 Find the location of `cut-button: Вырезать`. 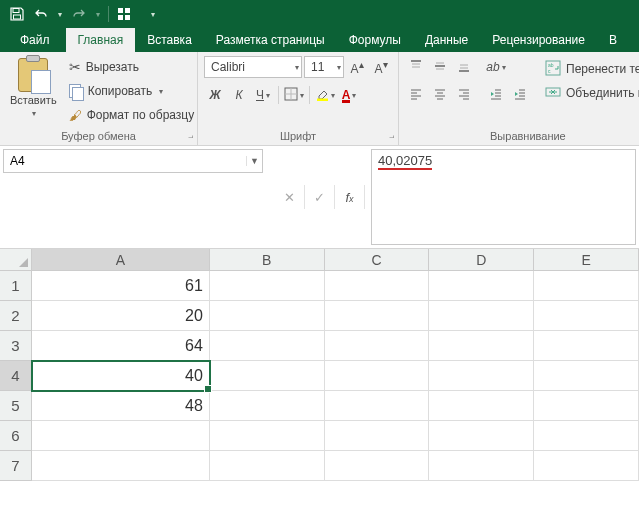

cut-button: Вырезать is located at coordinates (132, 67).